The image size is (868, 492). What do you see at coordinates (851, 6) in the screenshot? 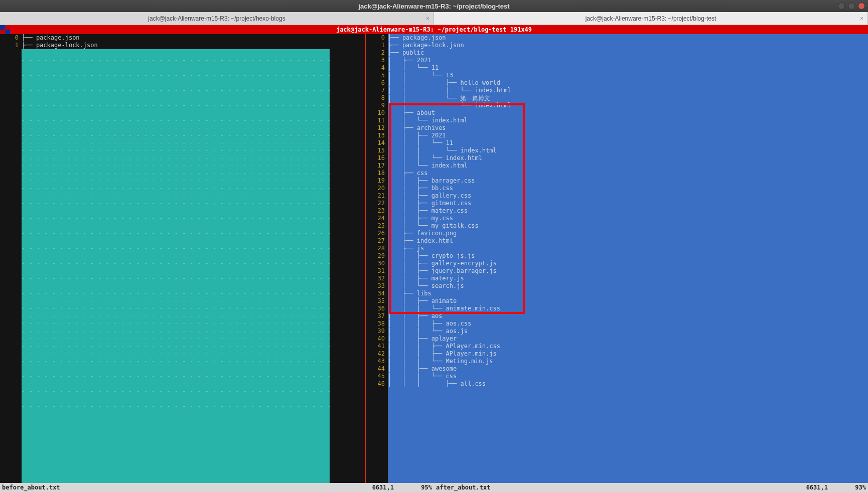
I see `window-buttons` at bounding box center [851, 6].